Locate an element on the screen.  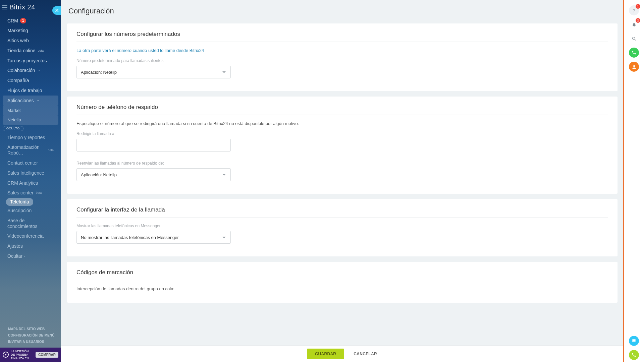
sidebar-item-label: Sitios web is located at coordinates (18, 41).